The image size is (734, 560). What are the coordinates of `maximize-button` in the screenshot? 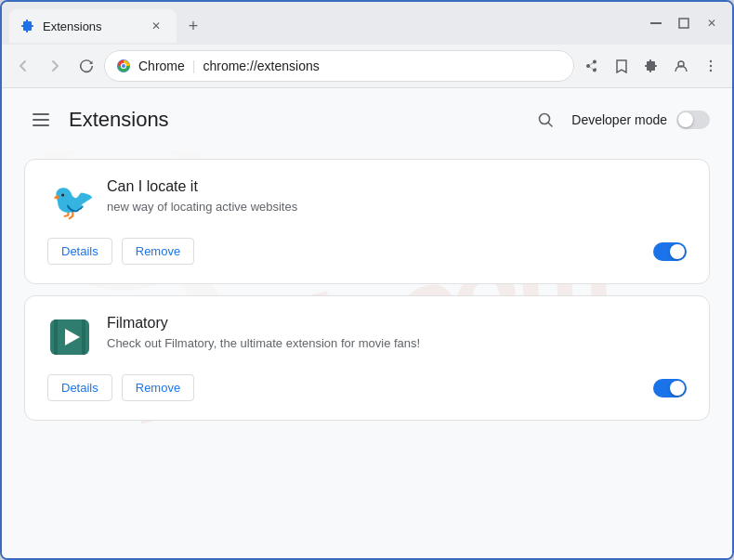 It's located at (684, 23).